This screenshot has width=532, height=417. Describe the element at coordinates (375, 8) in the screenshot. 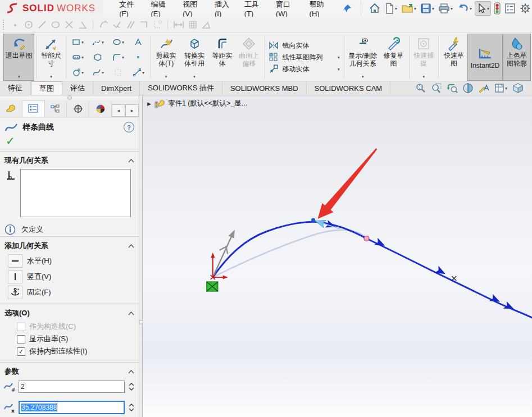

I see `home-button` at that location.